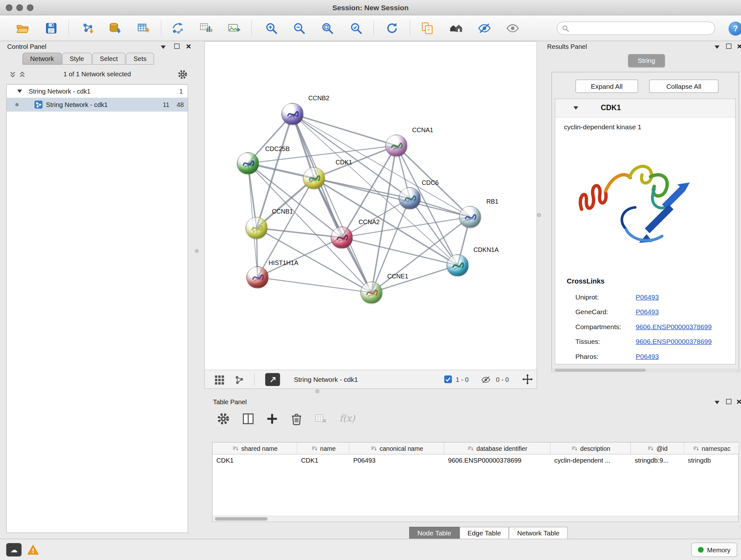 This screenshot has width=741, height=560. Describe the element at coordinates (714, 550) in the screenshot. I see `memory-button: Memory` at that location.